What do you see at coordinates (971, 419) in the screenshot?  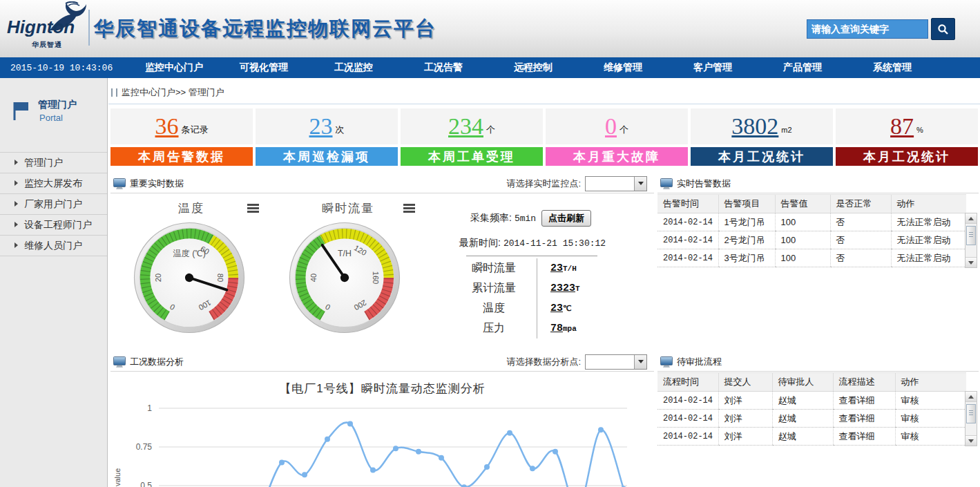 I see `approvals-scrollbar` at bounding box center [971, 419].